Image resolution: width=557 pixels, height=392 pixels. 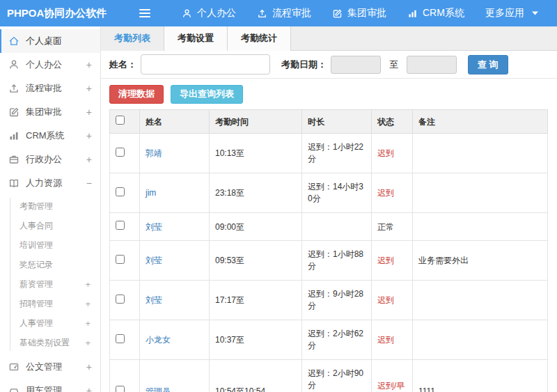 I want to click on sidebar-item-document-management: 公文管理 +, so click(x=50, y=367).